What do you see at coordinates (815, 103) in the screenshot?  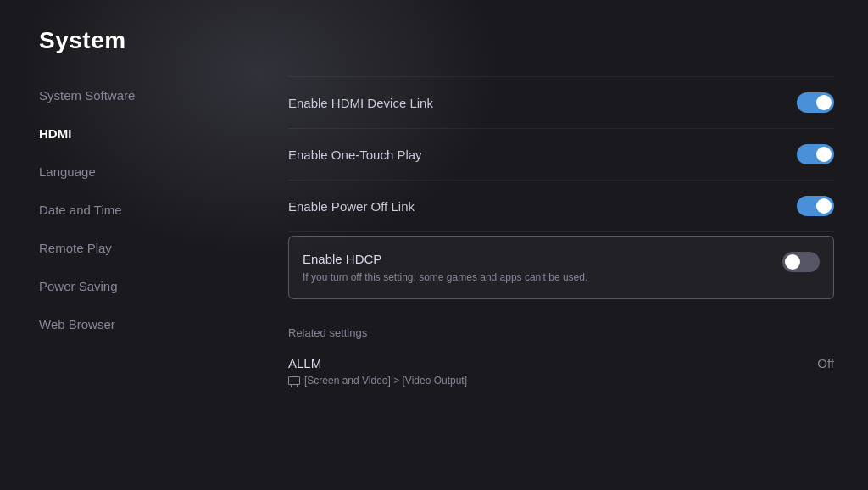 I see `hdmi-device-link-toggle` at bounding box center [815, 103].